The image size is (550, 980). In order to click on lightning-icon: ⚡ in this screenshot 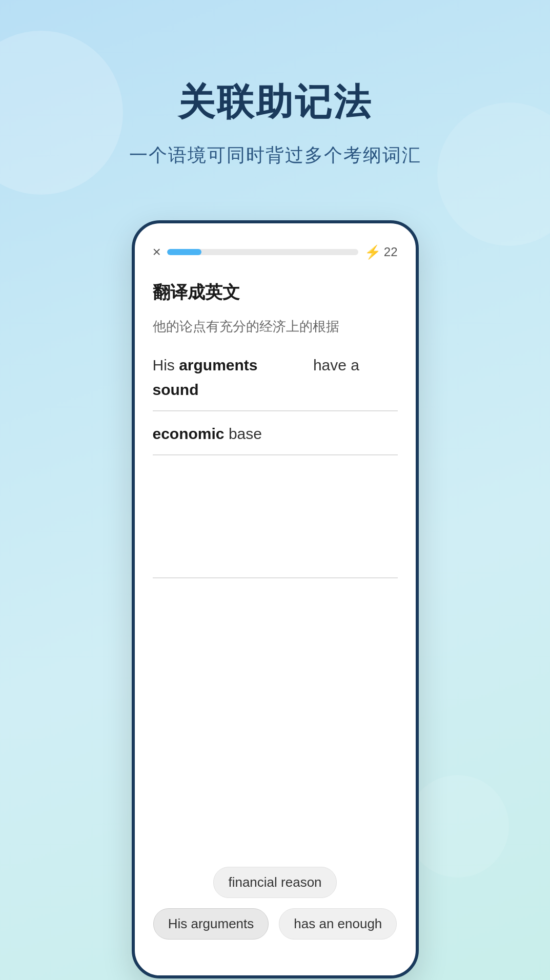, I will do `click(373, 252)`.